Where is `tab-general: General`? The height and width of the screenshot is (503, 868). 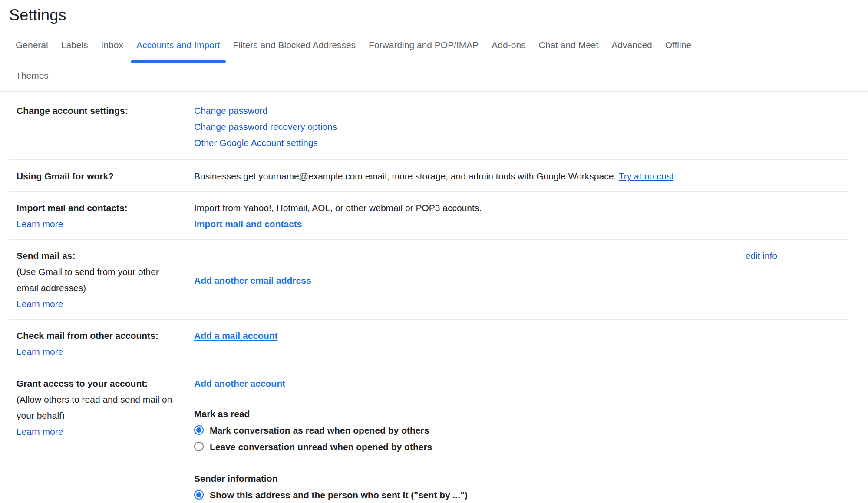
tab-general: General is located at coordinates (32, 51).